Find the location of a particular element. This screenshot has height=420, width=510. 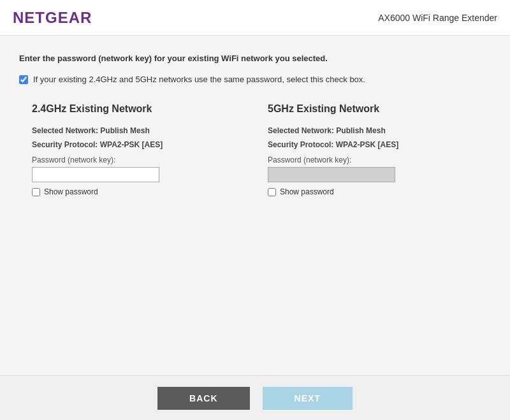

network-5-password-input is located at coordinates (332, 175).